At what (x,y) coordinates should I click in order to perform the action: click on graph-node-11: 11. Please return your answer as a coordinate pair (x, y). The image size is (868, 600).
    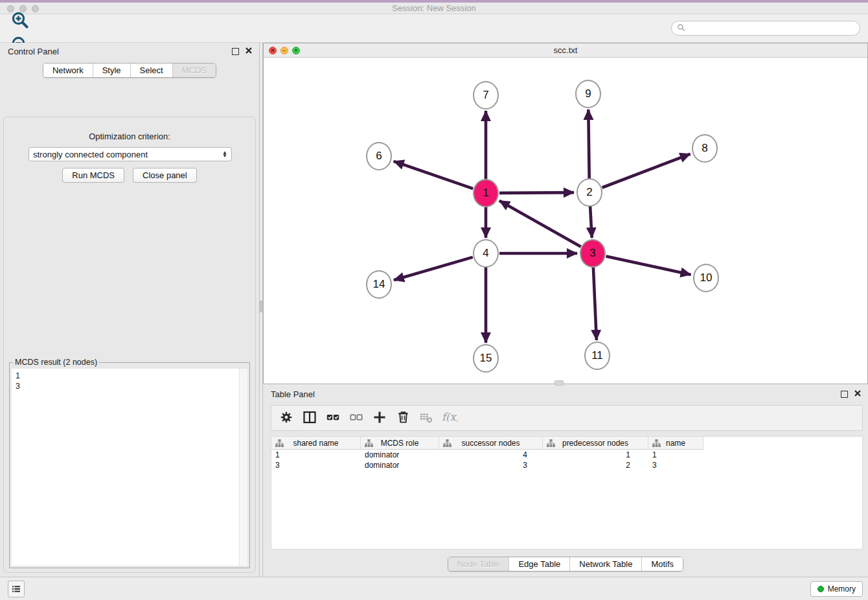
    Looking at the image, I should click on (597, 356).